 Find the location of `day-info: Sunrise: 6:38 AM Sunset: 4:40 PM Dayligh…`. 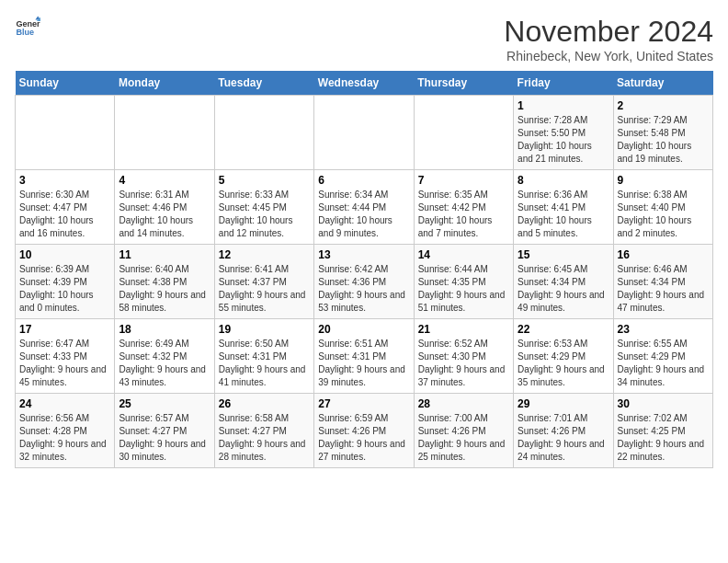

day-info: Sunrise: 6:38 AM Sunset: 4:40 PM Dayligh… is located at coordinates (664, 214).